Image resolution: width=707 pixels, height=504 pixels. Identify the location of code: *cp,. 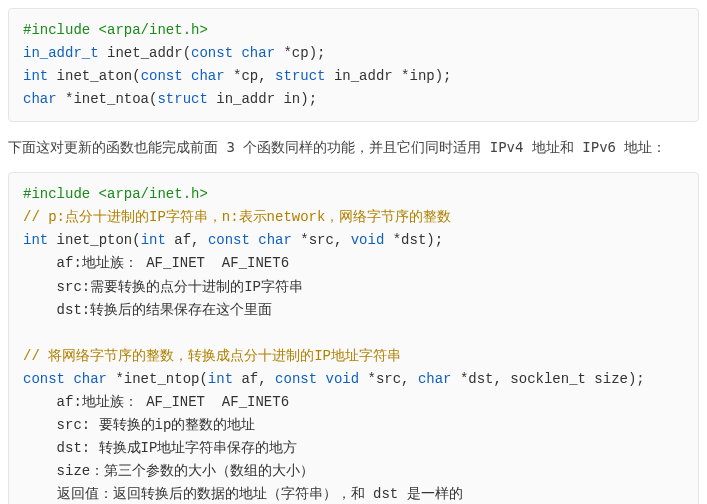
(250, 76).